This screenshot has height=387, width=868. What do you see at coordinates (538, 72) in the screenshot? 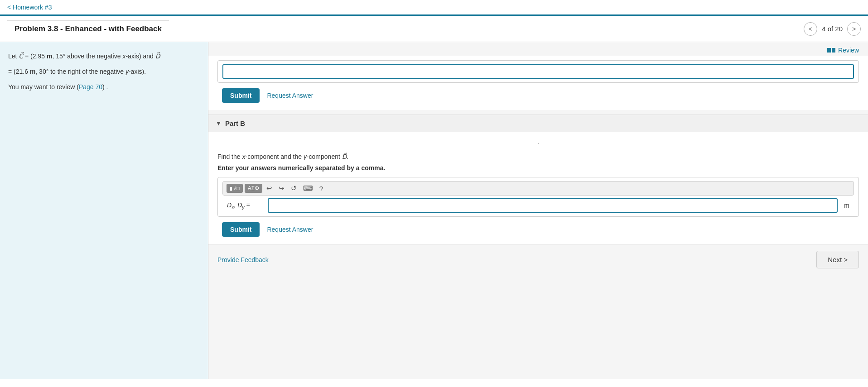
I see `part-a-input-box` at bounding box center [538, 72].